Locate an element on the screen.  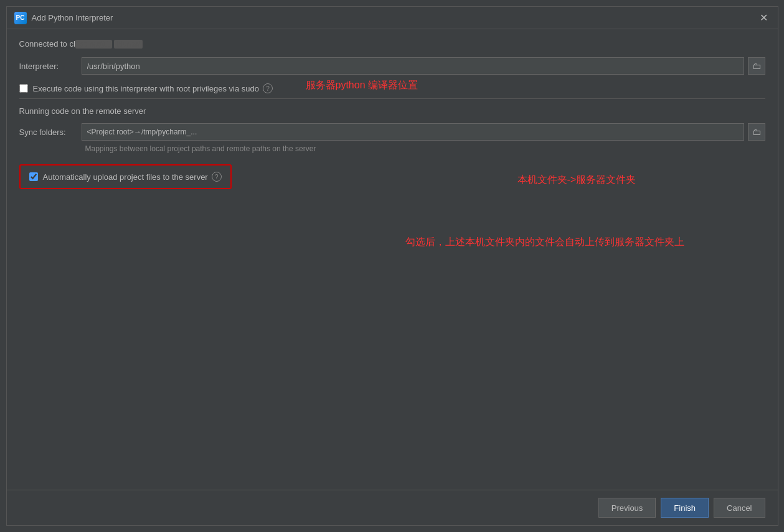
auto-upload-help-icon: ? is located at coordinates (217, 177).